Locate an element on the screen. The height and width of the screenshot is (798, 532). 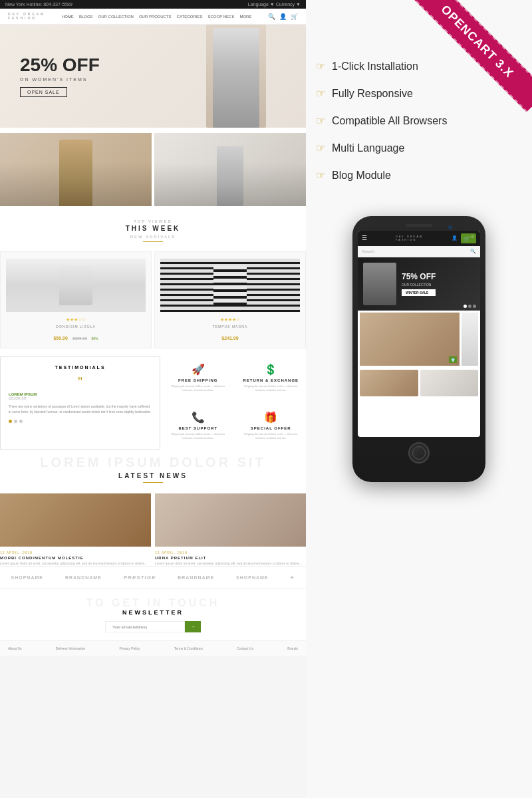
newsletter-form: → is located at coordinates (153, 626).